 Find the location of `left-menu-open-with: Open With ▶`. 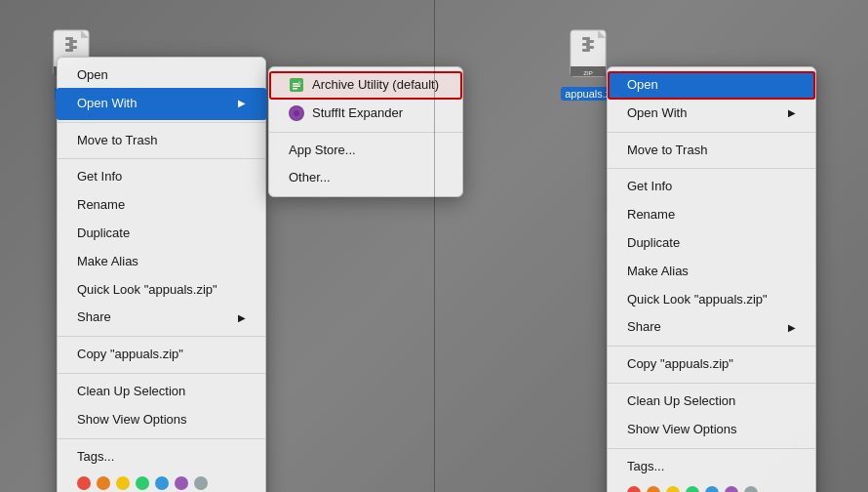

left-menu-open-with: Open With ▶ is located at coordinates (162, 103).